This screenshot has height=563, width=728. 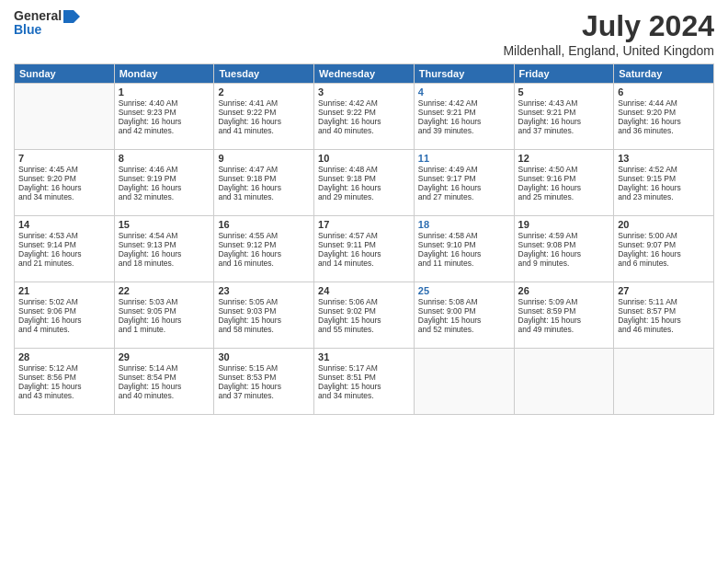 What do you see at coordinates (64, 302) in the screenshot?
I see `day-info: Sunrise: 5:02 AM` at bounding box center [64, 302].